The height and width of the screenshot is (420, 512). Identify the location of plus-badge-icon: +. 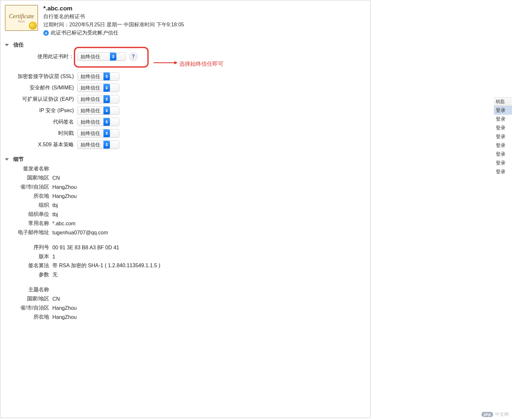
(46, 33).